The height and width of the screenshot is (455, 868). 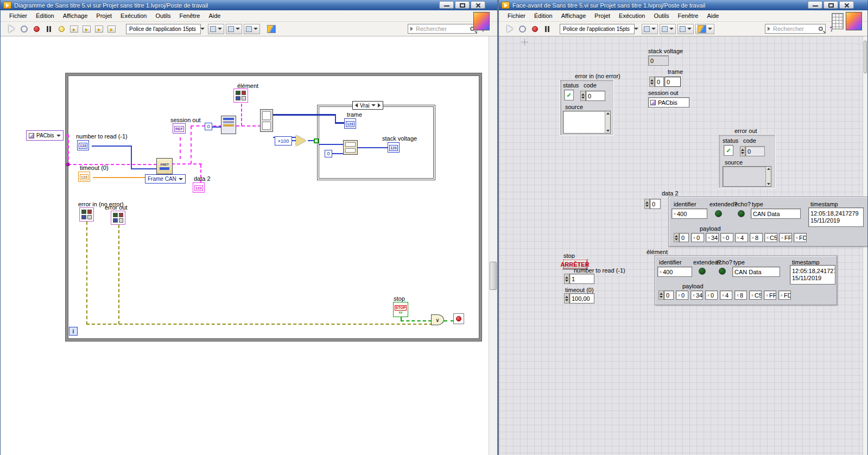 I want to click on wire-stack-voltage, so click(x=373, y=148).